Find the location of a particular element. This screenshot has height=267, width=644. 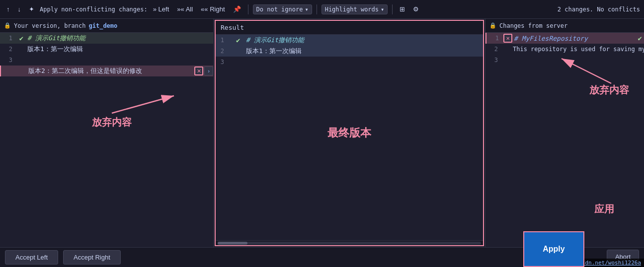

apply-button: Apply is located at coordinates (554, 249).